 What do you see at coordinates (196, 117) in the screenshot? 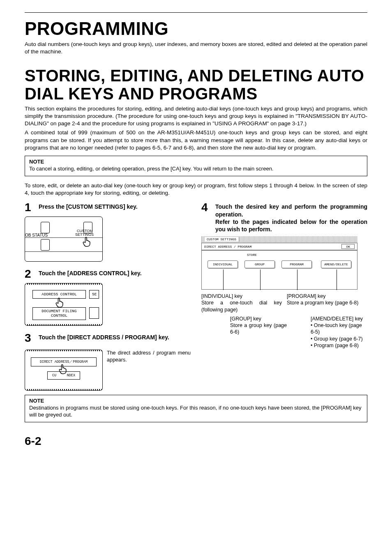
I see `section-p1: This section explains the procedures for…` at bounding box center [196, 117].